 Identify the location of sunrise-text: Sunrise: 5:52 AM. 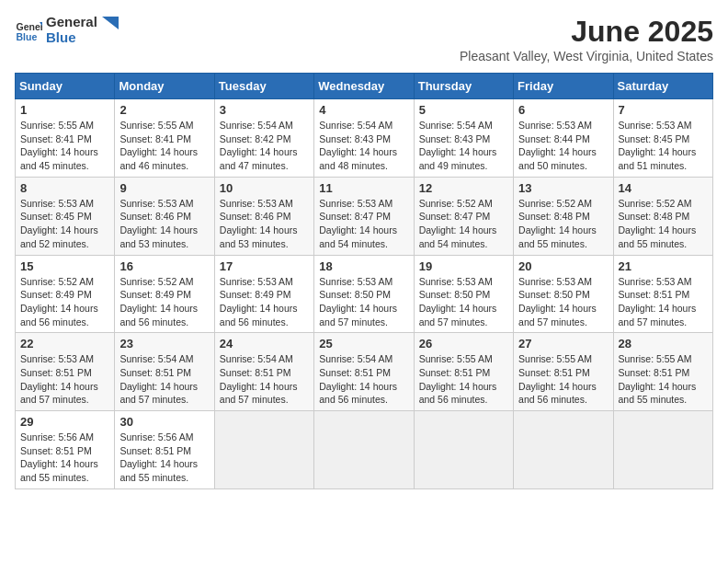
(463, 204).